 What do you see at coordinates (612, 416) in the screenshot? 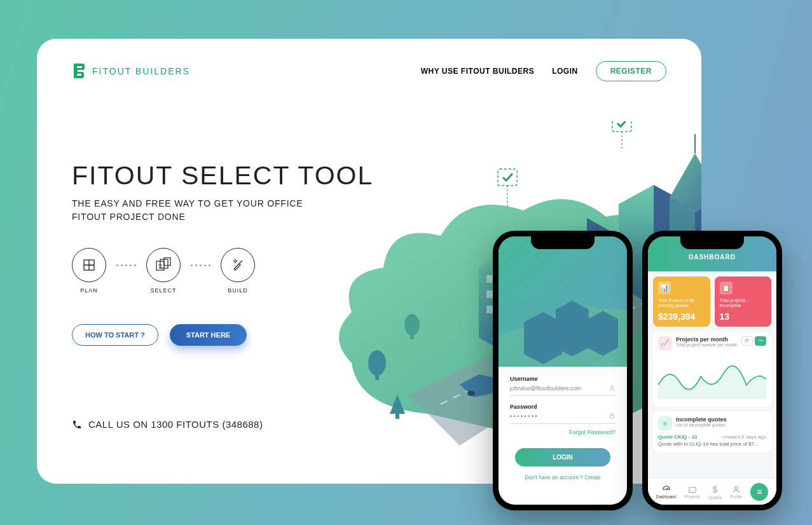
I see `lock-icon` at bounding box center [612, 416].